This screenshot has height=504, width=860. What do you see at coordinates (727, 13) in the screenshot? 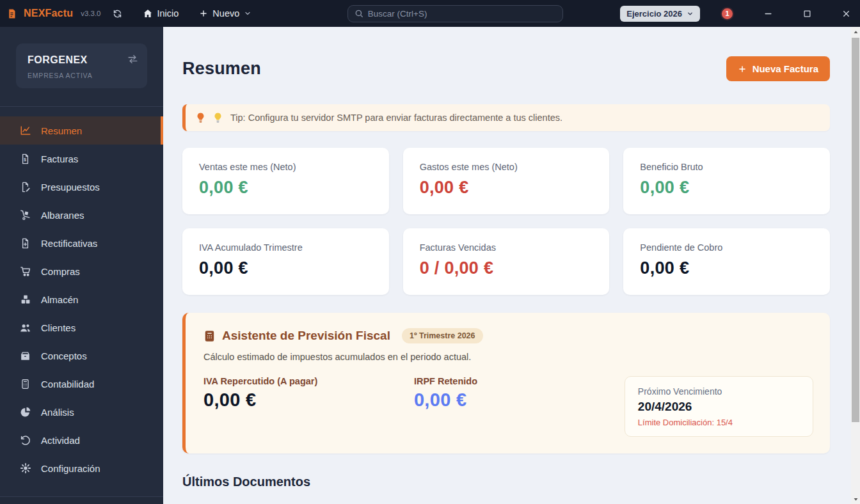
I see `notification-count: 1` at bounding box center [727, 13].